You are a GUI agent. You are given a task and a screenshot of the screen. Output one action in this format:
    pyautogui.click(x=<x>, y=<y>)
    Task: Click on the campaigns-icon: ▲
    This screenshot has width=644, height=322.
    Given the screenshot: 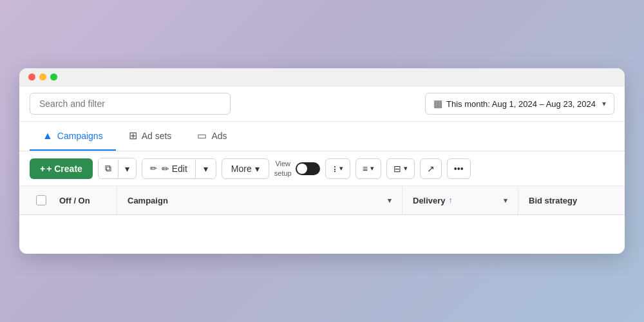 What is the action you would take?
    pyautogui.click(x=48, y=136)
    